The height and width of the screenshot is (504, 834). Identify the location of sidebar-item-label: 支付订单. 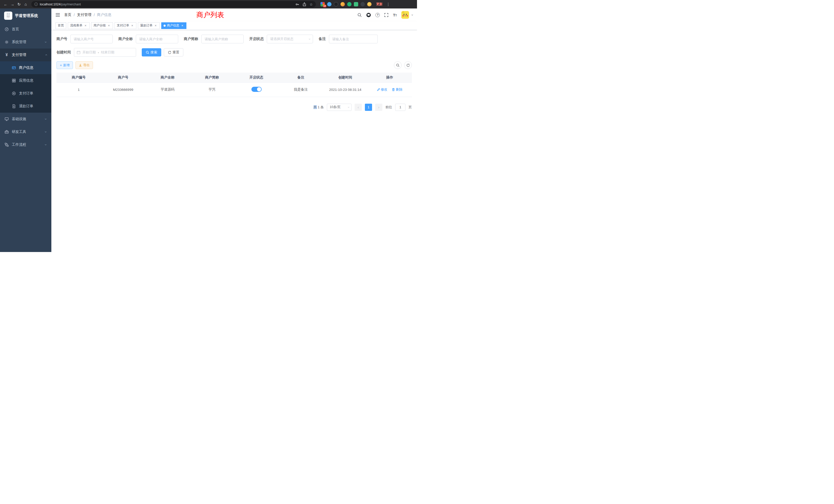
(26, 93).